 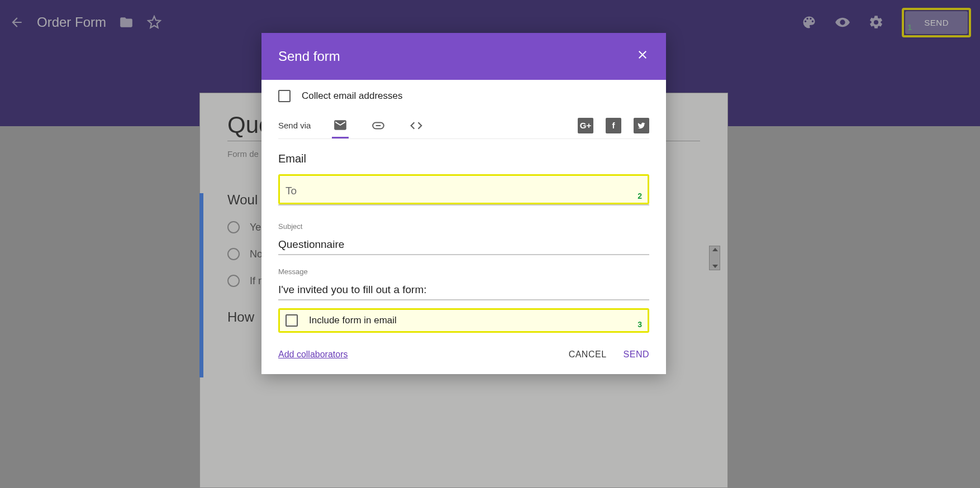 I want to click on modal-title: Send form, so click(x=310, y=56).